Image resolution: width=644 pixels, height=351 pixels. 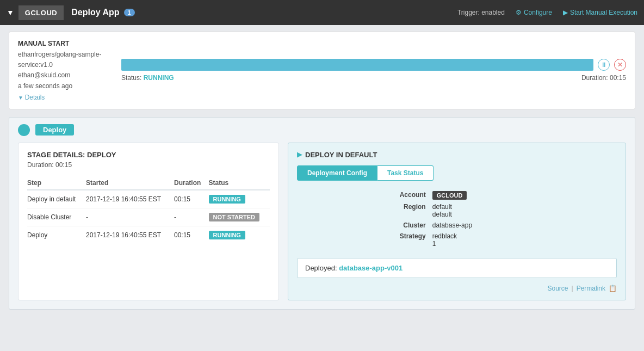 What do you see at coordinates (357, 65) in the screenshot?
I see `progress-bar-fill` at bounding box center [357, 65].